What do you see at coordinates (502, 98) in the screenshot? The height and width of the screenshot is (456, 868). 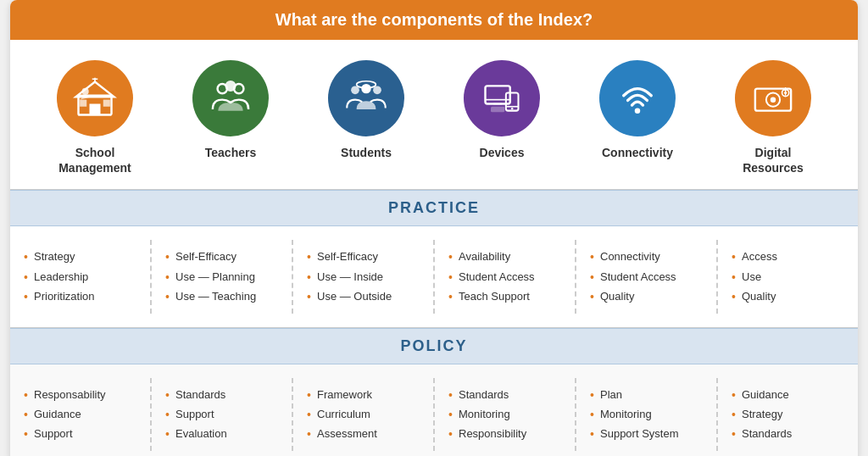 I see `icon-circle-devices` at bounding box center [502, 98].